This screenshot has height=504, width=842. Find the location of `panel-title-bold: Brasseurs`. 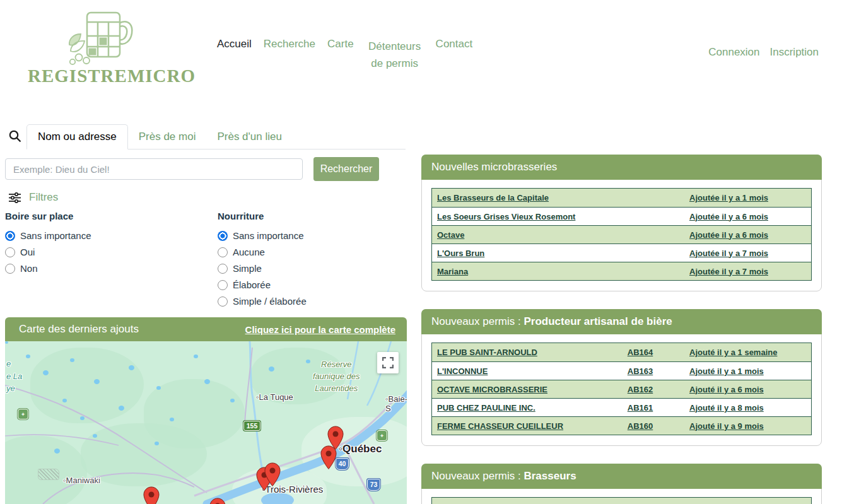

panel-title-bold: Brasseurs is located at coordinates (550, 476).